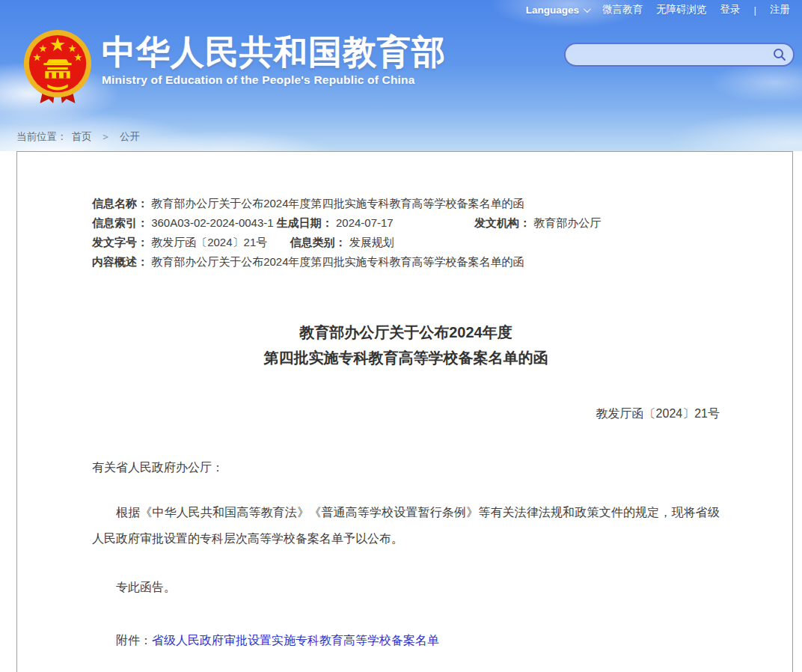  What do you see at coordinates (405, 641) in the screenshot?
I see `attachment-row: 附件：省级人民政府审批设置实施专科教育高等学校备案名单` at bounding box center [405, 641].